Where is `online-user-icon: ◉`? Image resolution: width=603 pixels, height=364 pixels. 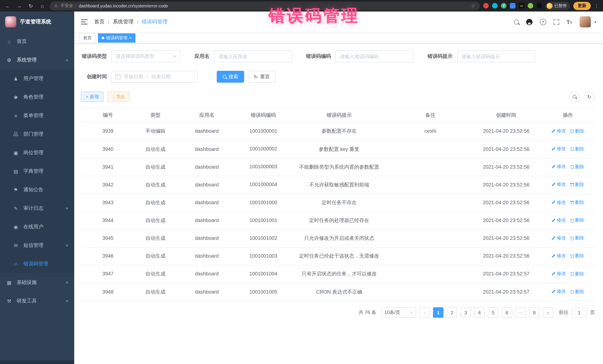 online-user-icon: ◉ is located at coordinates (16, 227).